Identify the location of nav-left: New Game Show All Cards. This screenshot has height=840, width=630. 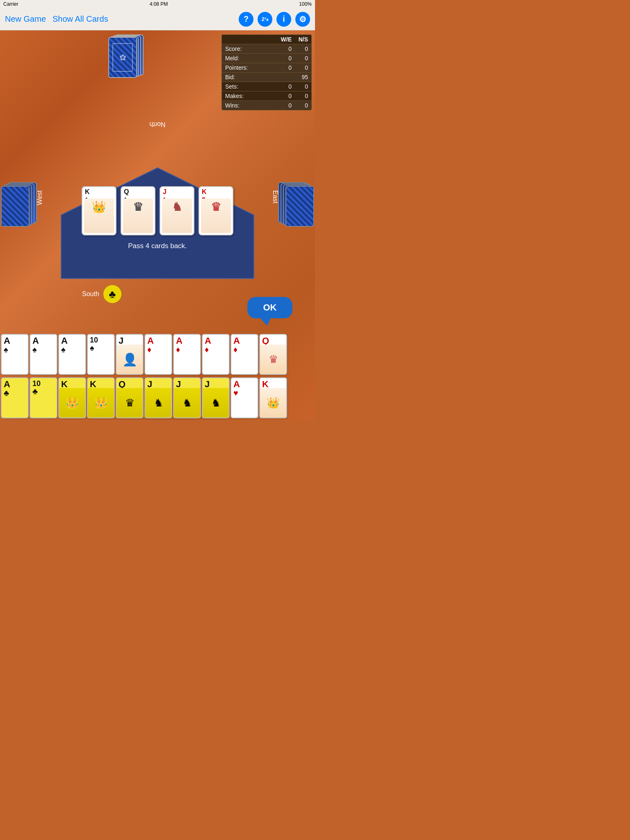
(57, 19).